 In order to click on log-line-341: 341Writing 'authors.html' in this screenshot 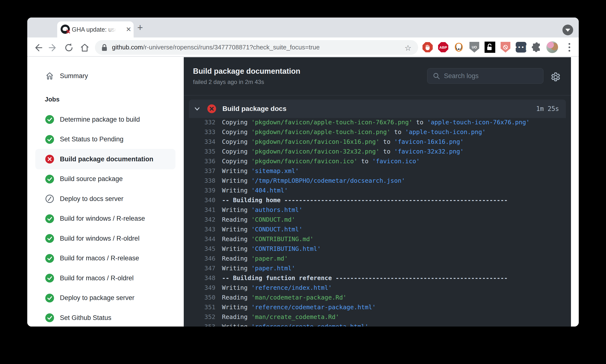, I will do `click(377, 210)`.